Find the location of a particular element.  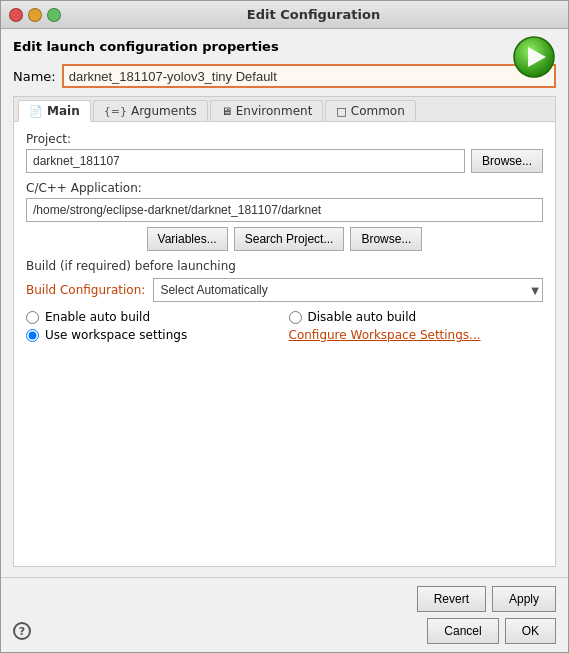

cpp-browse-button: Browse... is located at coordinates (386, 239).